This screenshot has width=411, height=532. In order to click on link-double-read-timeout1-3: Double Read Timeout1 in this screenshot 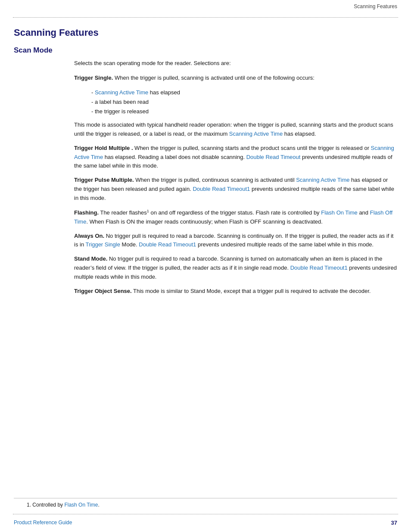, I will do `click(319, 268)`.